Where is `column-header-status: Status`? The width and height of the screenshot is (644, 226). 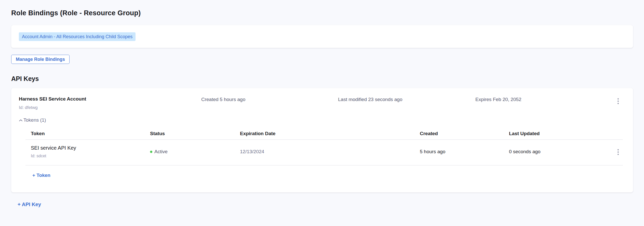 column-header-status: Status is located at coordinates (195, 134).